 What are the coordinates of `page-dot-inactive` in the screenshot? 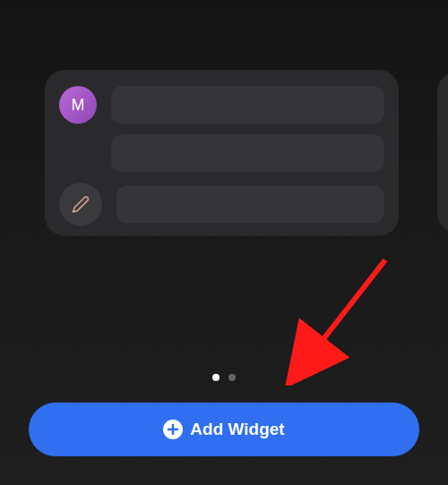 It's located at (232, 377).